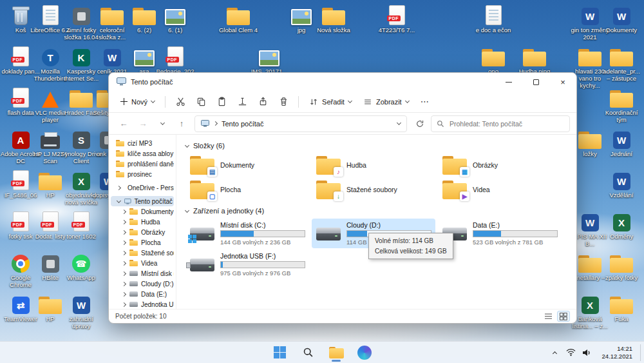  I want to click on large-icons-view-button, so click(564, 316).